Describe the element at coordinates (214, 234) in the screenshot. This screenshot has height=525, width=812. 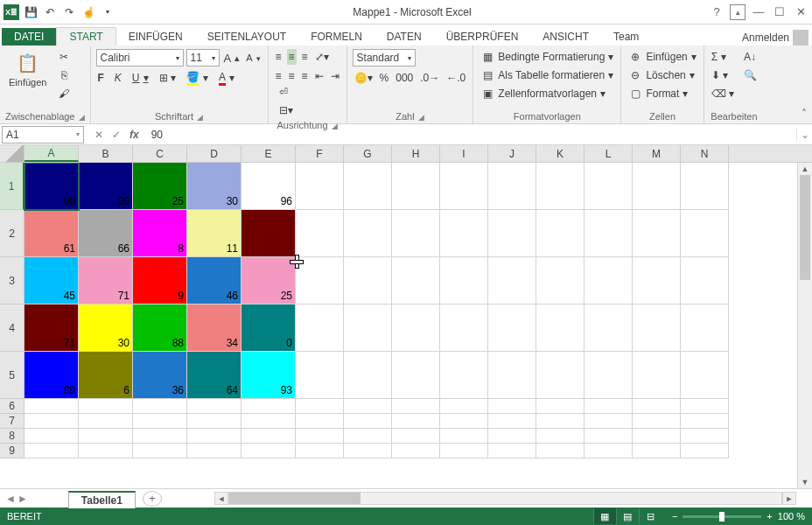
I see `cell: 11` at that location.